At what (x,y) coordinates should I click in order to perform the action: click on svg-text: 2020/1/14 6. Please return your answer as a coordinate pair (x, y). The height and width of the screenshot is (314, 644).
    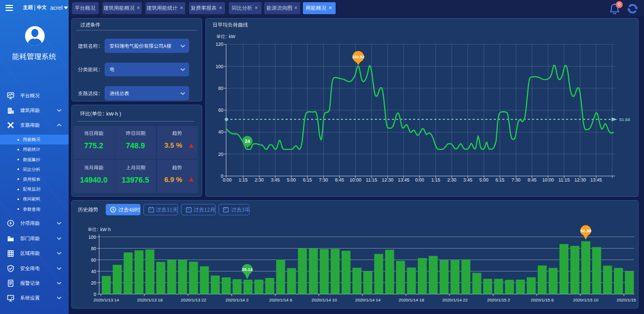
    Looking at the image, I should click on (280, 300).